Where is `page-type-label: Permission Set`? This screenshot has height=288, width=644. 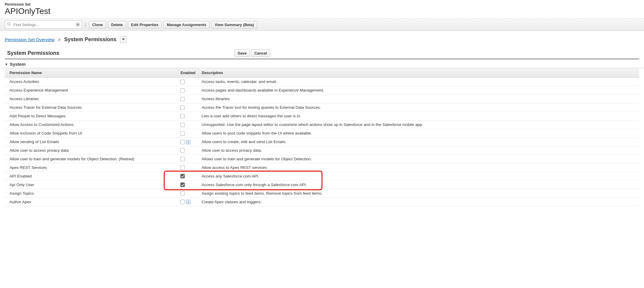
page-type-label: Permission Set is located at coordinates (322, 4).